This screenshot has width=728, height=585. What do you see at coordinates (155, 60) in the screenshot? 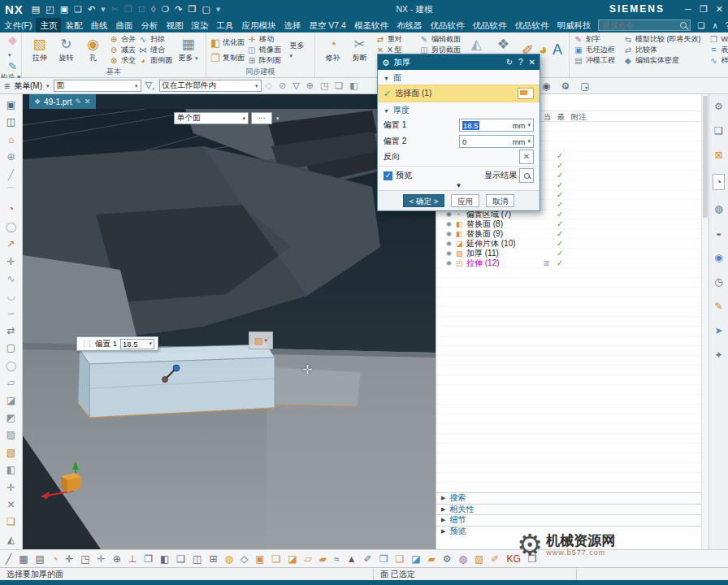
I see `face-blend-button: ◕ 面倒圆` at bounding box center [155, 60].